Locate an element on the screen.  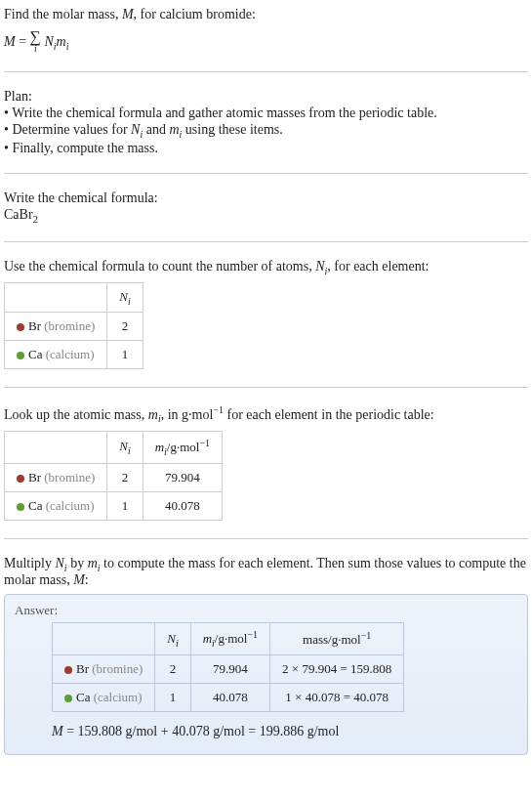
intro: Find the molar mass, M, for calcium brom… is located at coordinates (266, 31).